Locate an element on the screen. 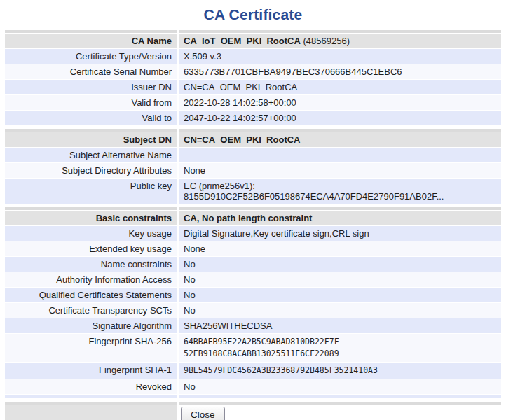  table-row: Certificate Type/Version X.509 v.3 is located at coordinates (253, 56).